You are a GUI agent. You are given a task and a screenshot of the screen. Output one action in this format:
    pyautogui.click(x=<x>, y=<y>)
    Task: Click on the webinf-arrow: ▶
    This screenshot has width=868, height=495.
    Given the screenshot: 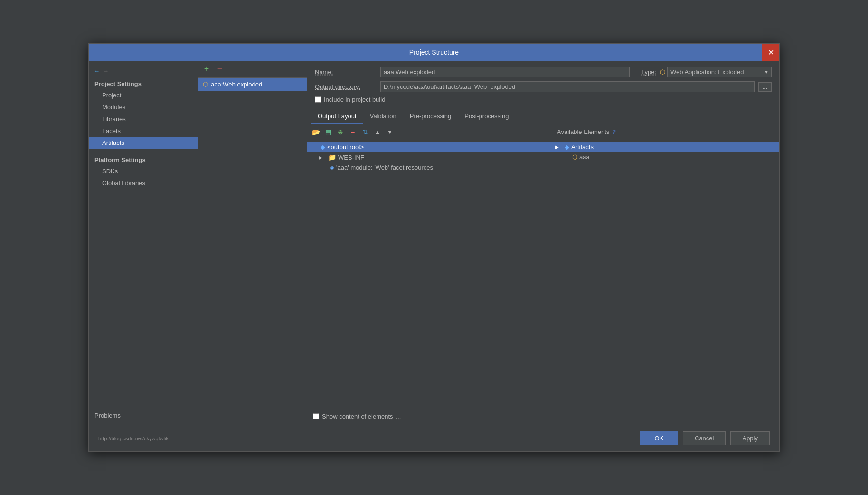 What is the action you would take?
    pyautogui.click(x=322, y=158)
    